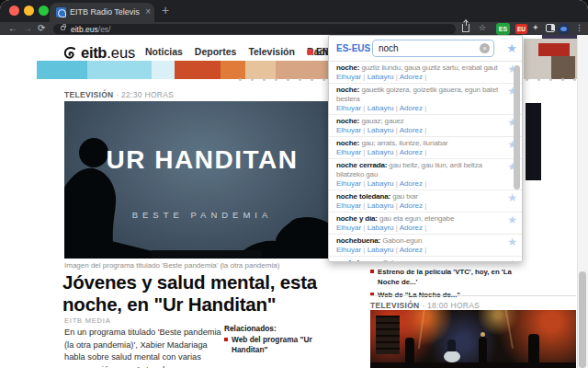 The image size is (588, 368). I want to click on page-scrollbar-thumb, so click(582, 320).